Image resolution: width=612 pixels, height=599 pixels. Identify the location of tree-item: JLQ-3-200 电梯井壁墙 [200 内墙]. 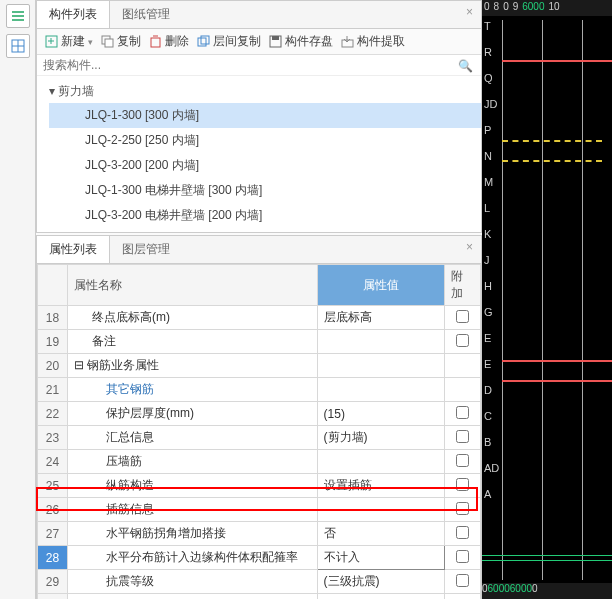
(265, 216).